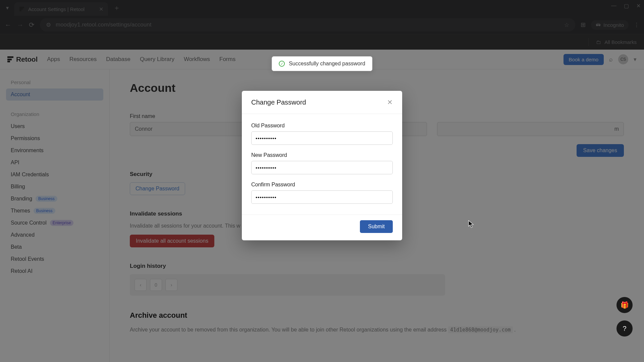  I want to click on help-icon: ?, so click(625, 328).